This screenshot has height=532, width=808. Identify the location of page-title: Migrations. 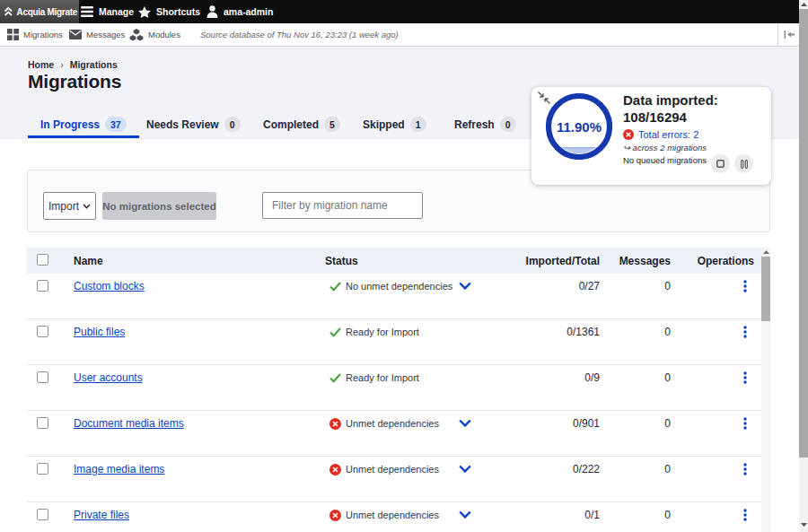
(75, 82).